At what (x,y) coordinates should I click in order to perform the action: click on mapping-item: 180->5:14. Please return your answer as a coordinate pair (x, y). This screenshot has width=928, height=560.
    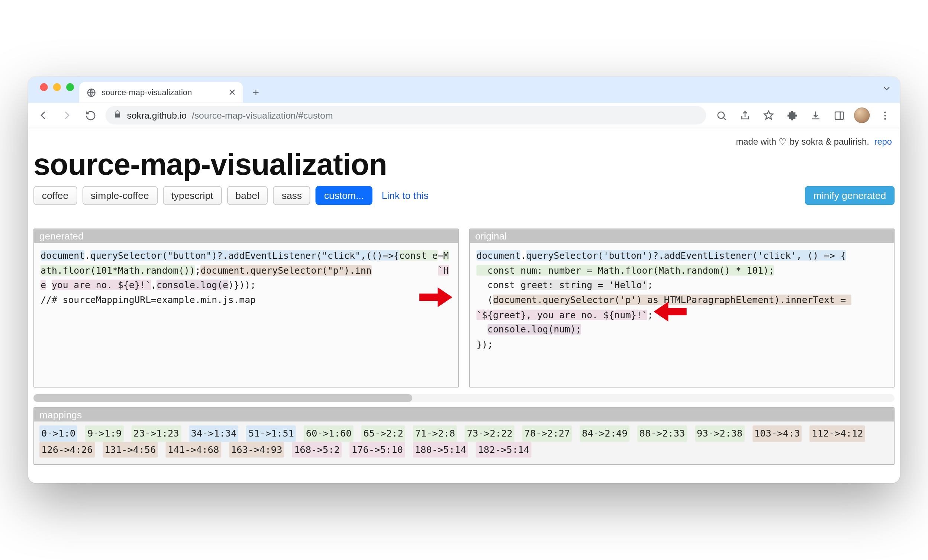
    Looking at the image, I should click on (441, 450).